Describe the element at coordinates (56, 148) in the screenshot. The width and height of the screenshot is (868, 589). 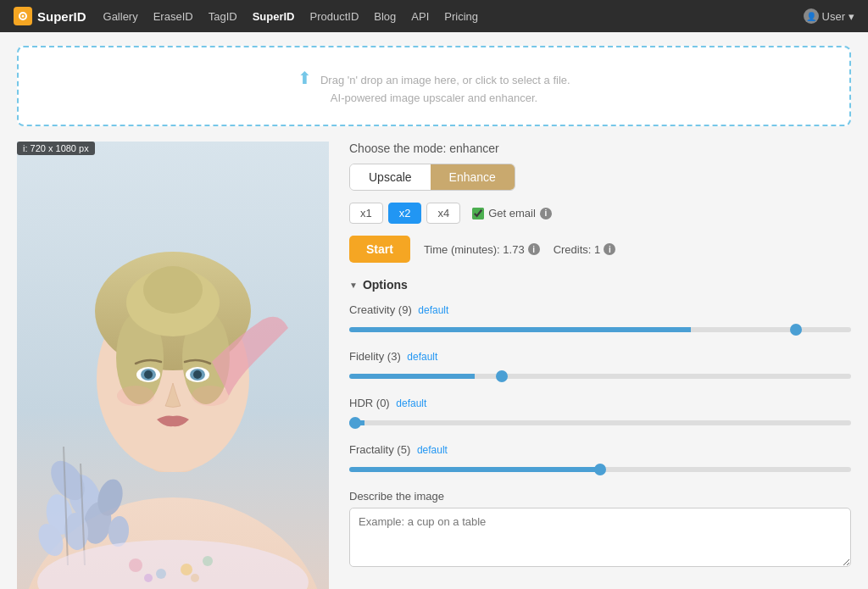
I see `image-badge: i: 720 x 1080 px` at that location.